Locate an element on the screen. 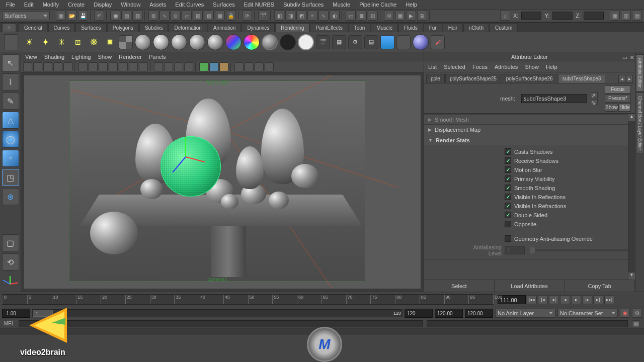 The image size is (644, 362). select-by-type-icon: ▣ is located at coordinates (115, 16).